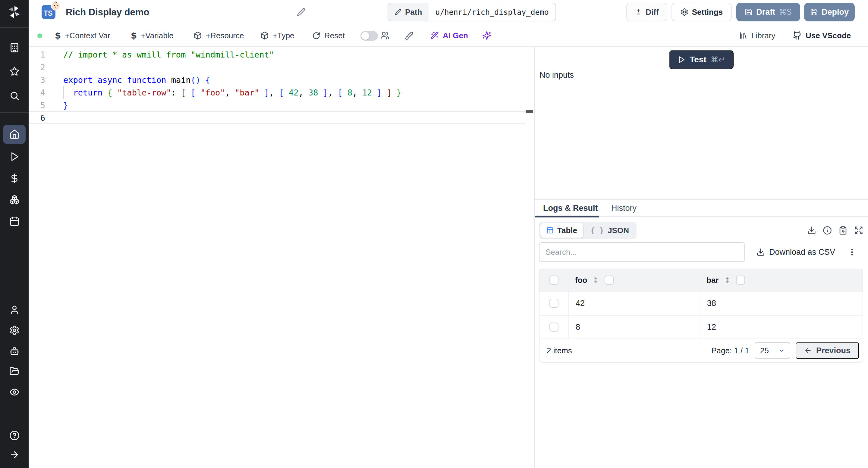 The height and width of the screenshot is (468, 868). I want to click on dollar-icon: $, so click(134, 36).